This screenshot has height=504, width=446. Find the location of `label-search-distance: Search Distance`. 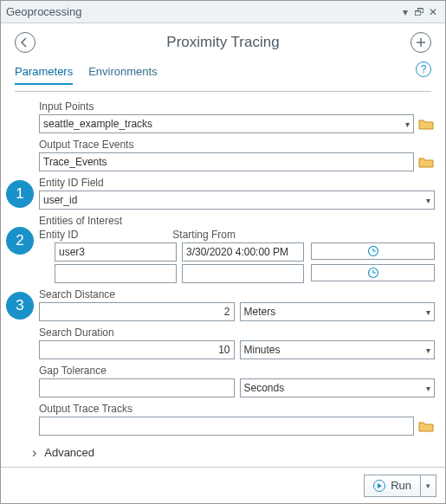

label-search-distance: Search Distance is located at coordinates (237, 294).